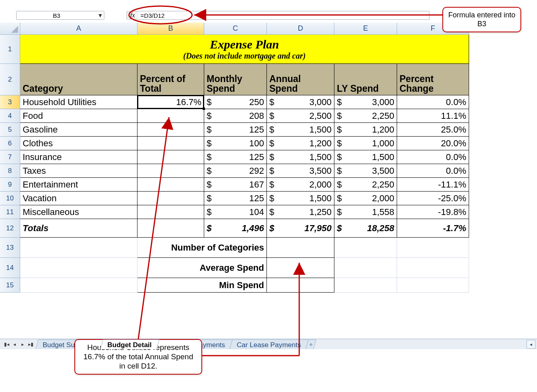  Describe the element at coordinates (202, 268) in the screenshot. I see `label-avg-spend: Average Spend` at that location.